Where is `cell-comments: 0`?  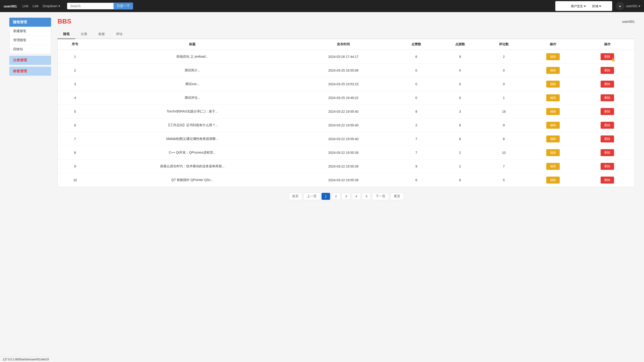 cell-comments: 0 is located at coordinates (504, 84).